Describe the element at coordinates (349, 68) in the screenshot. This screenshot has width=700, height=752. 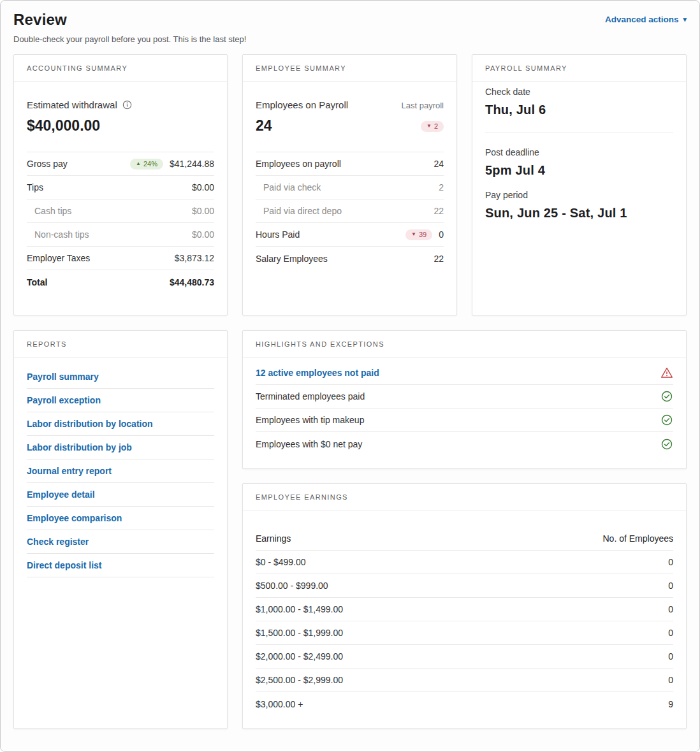
I see `employee-summary-header: Employee Summary` at that location.